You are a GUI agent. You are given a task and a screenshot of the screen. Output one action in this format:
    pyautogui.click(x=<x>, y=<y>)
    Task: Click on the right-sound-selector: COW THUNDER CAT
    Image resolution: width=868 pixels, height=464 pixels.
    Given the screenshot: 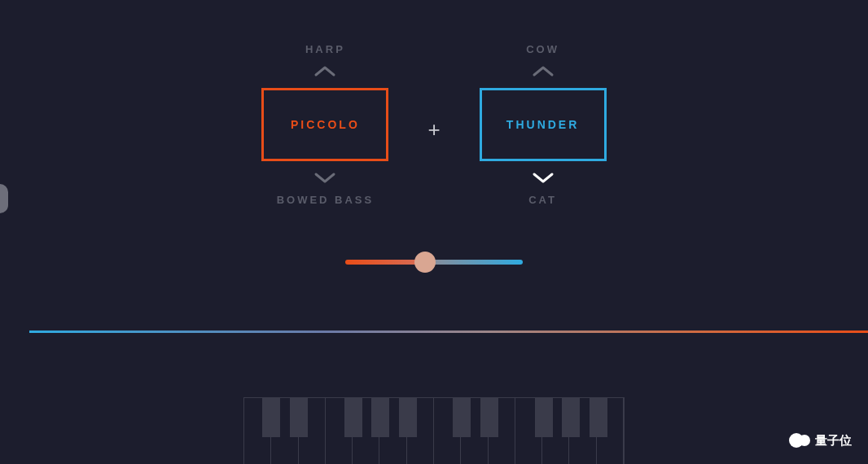 What is the action you would take?
    pyautogui.click(x=543, y=125)
    